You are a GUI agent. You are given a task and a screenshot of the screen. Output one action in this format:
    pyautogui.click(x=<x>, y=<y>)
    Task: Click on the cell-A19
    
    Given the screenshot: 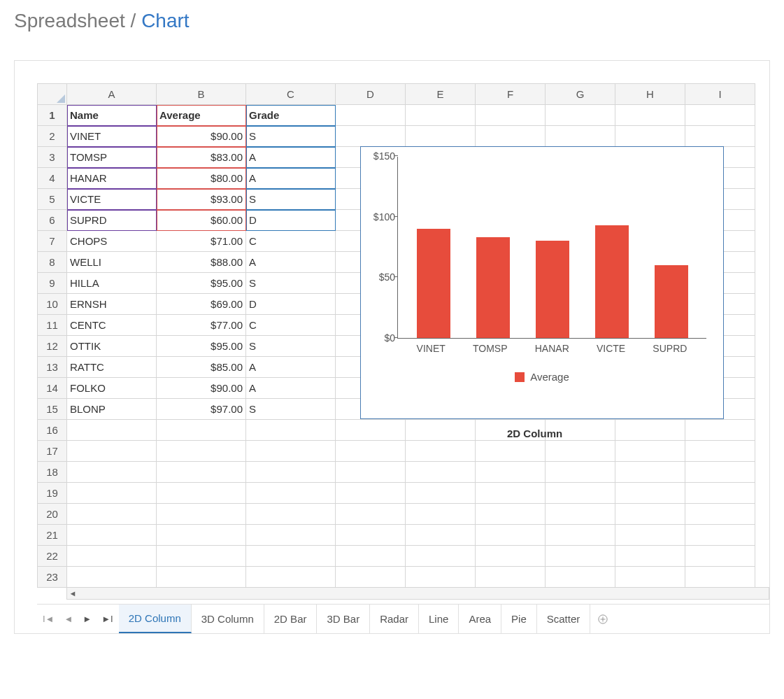 What is the action you would take?
    pyautogui.click(x=112, y=493)
    